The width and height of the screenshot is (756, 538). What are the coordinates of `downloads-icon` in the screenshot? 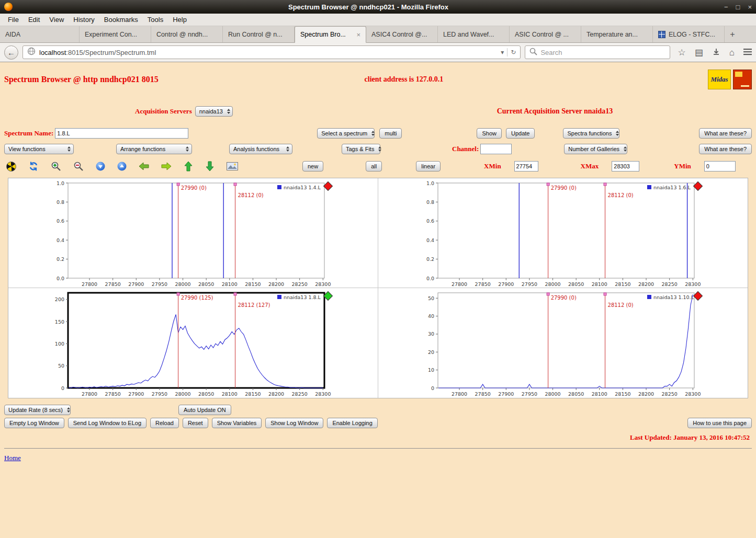 It's located at (716, 52).